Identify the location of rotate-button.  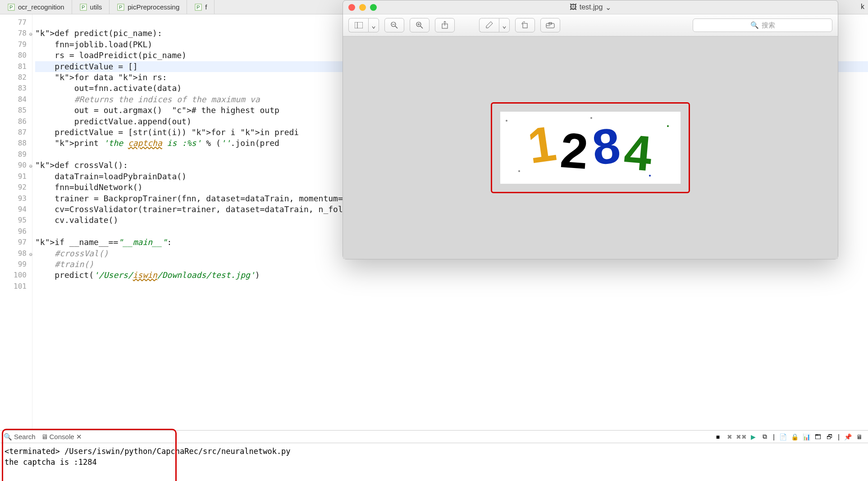
(525, 25).